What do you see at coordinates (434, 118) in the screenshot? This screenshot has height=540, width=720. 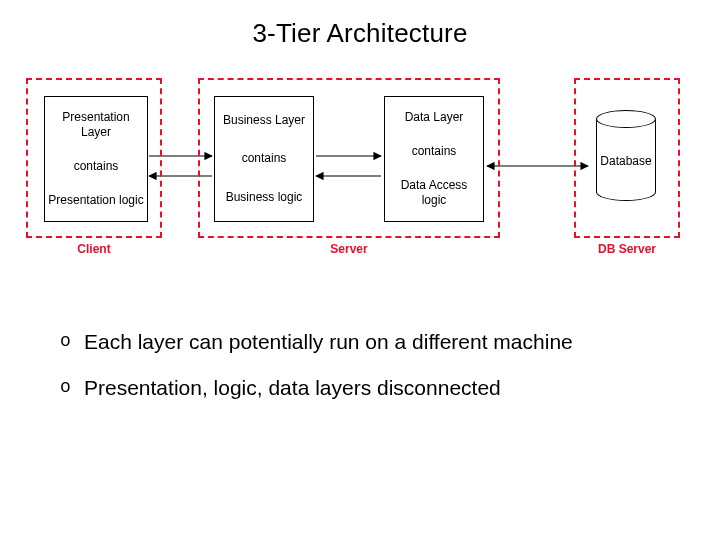 I see `layer-data-name: Data Layer` at bounding box center [434, 118].